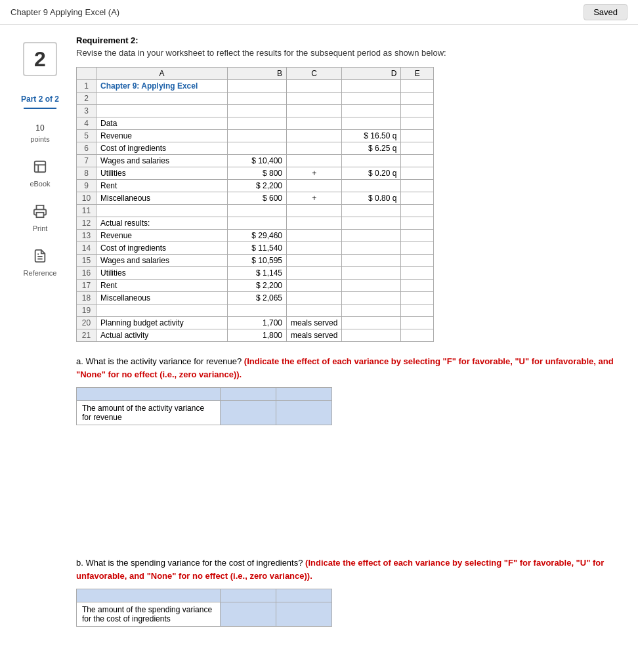 The height and width of the screenshot is (672, 638). I want to click on answer-a-header-row, so click(205, 394).